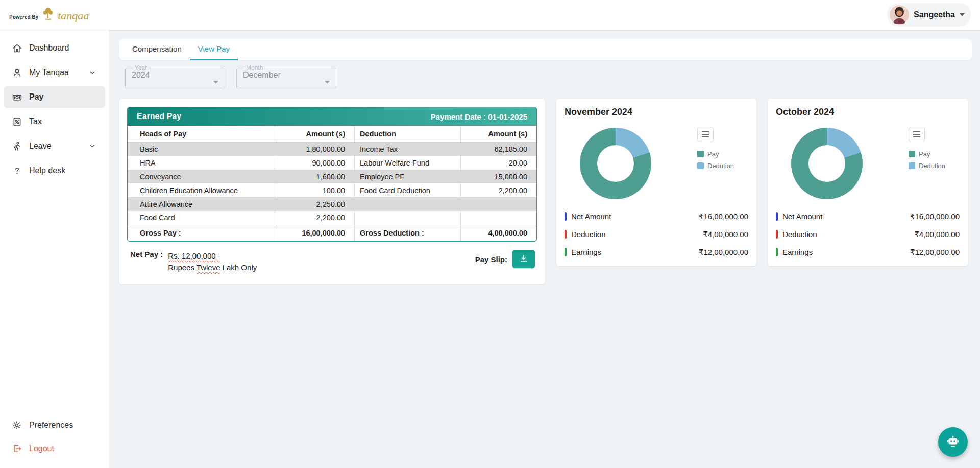  What do you see at coordinates (55, 449) in the screenshot?
I see `sidebar-item-logout: Logout` at bounding box center [55, 449].